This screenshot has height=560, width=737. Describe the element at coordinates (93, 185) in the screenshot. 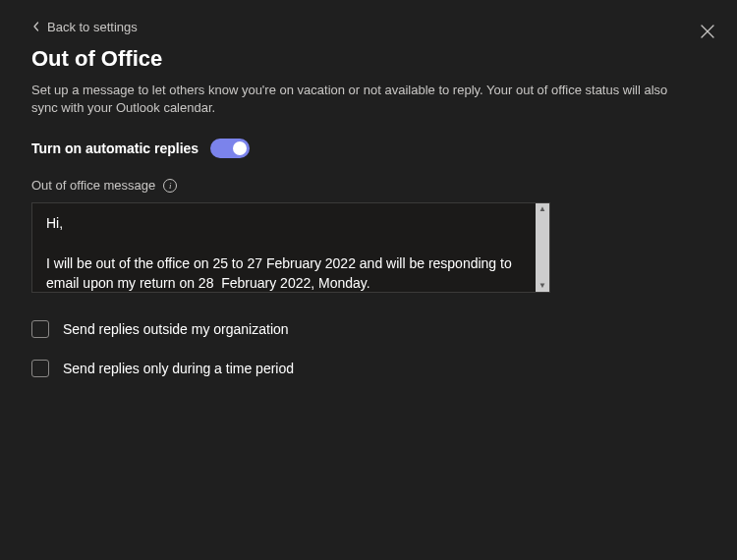

I see `message-label: Out of office message` at that location.